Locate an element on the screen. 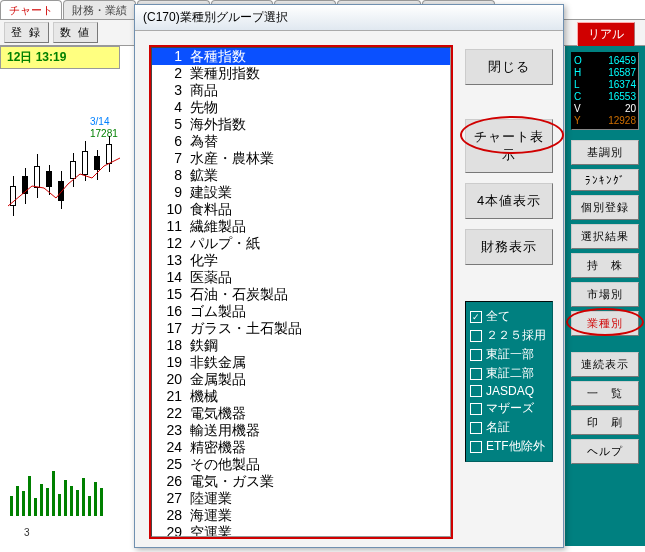  list-item: 15石油・石炭製品 is located at coordinates (301, 294).